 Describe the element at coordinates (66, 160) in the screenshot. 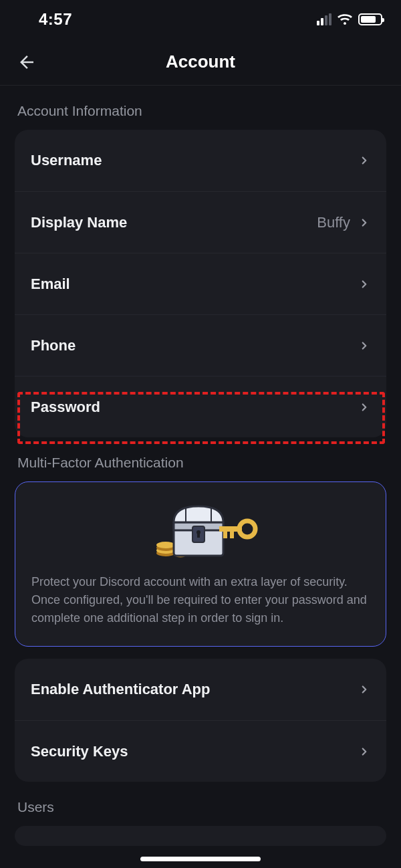

I see `row-label: Username` at that location.